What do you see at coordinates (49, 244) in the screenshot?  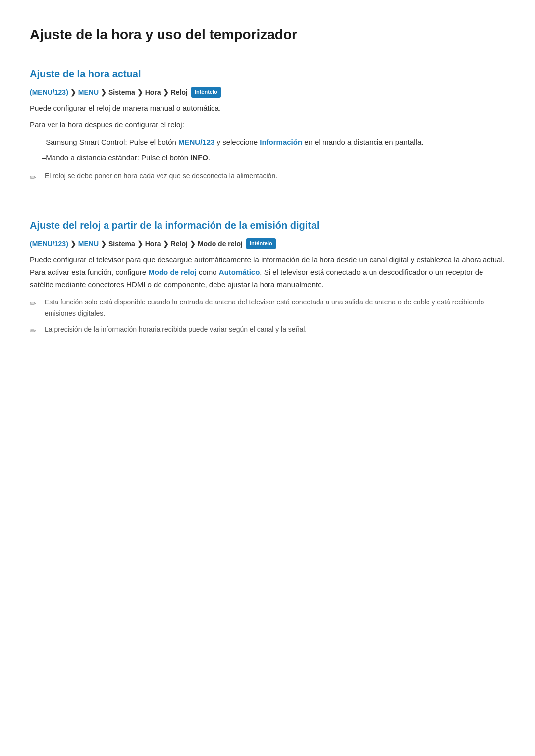 I see `breadcrumb2-part1: (MENU/123)` at bounding box center [49, 244].